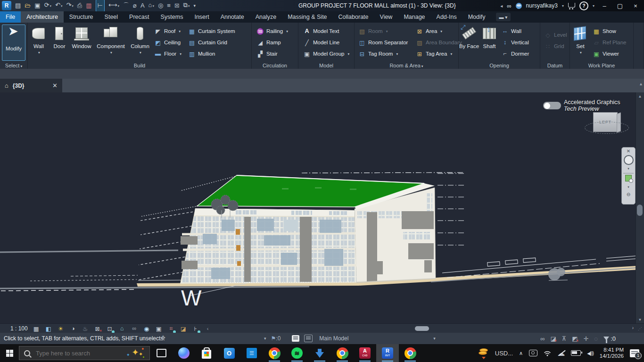 This screenshot has height=362, width=644. Describe the element at coordinates (14, 42) in the screenshot. I see `modify-button: ➤ Modify` at that location.